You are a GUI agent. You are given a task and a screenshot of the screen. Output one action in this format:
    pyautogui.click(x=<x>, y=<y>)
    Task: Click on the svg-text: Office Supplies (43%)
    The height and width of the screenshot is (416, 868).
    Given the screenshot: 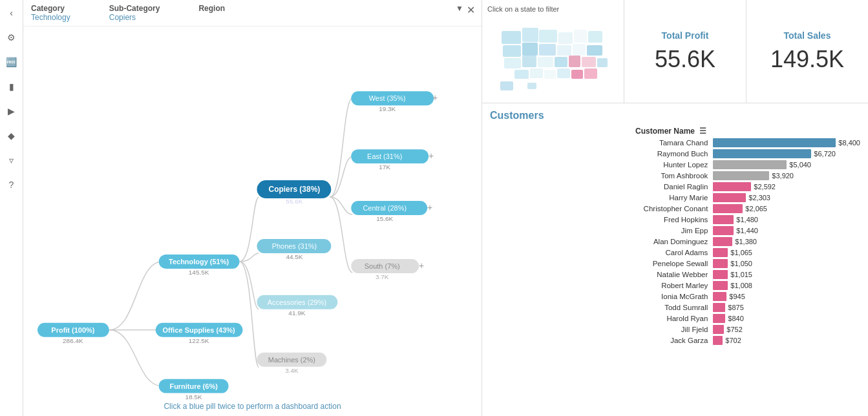 What is the action you would take?
    pyautogui.click(x=199, y=330)
    